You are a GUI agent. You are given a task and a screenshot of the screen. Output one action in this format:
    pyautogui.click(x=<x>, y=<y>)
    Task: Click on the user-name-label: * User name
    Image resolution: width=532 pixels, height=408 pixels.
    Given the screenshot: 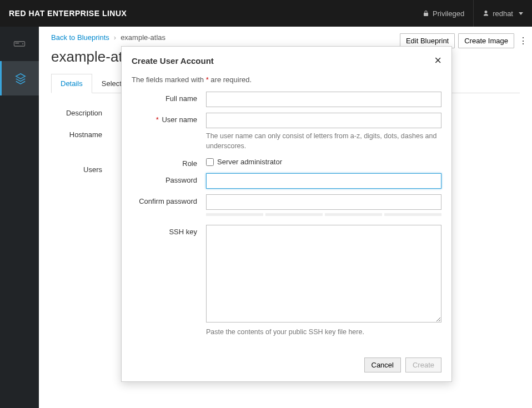 What is the action you would take?
    pyautogui.click(x=169, y=118)
    